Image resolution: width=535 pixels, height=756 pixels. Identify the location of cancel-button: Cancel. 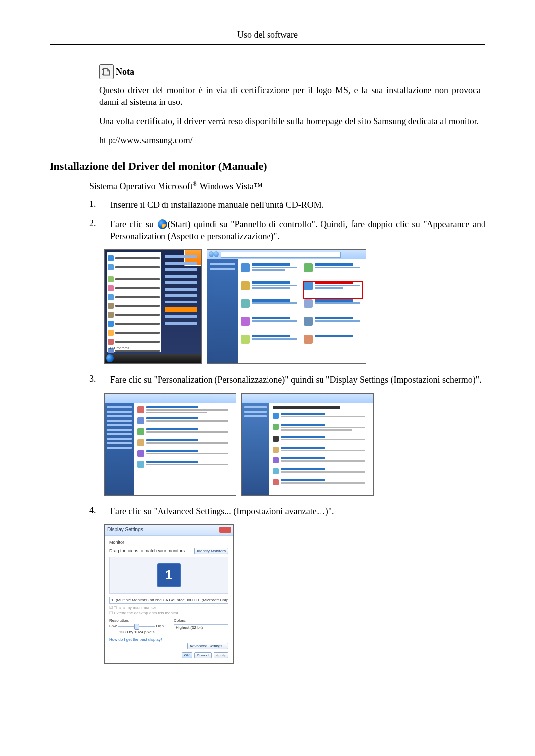
(203, 655).